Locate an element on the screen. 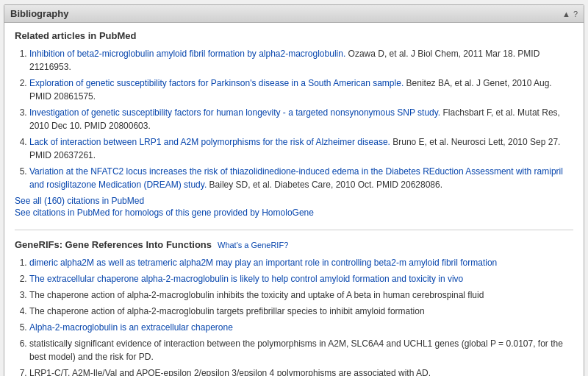 The width and height of the screenshot is (588, 376). window-controls: ▲ ? is located at coordinates (570, 14).